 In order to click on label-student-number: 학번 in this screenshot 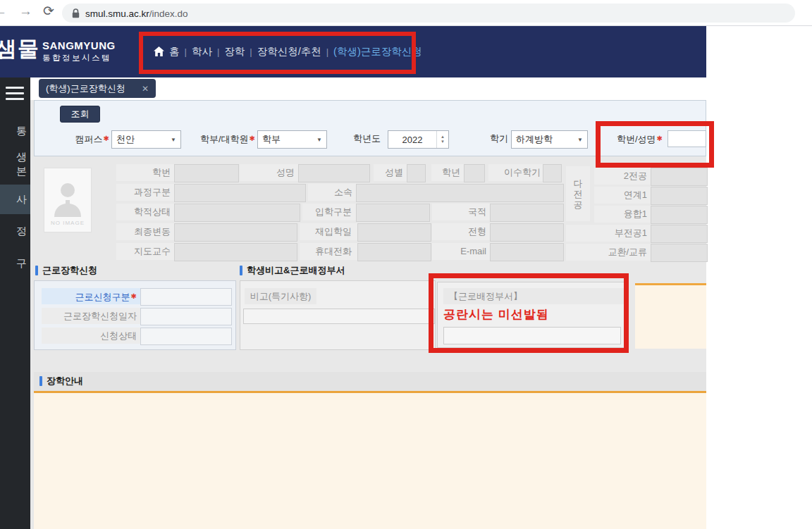, I will do `click(147, 173)`.